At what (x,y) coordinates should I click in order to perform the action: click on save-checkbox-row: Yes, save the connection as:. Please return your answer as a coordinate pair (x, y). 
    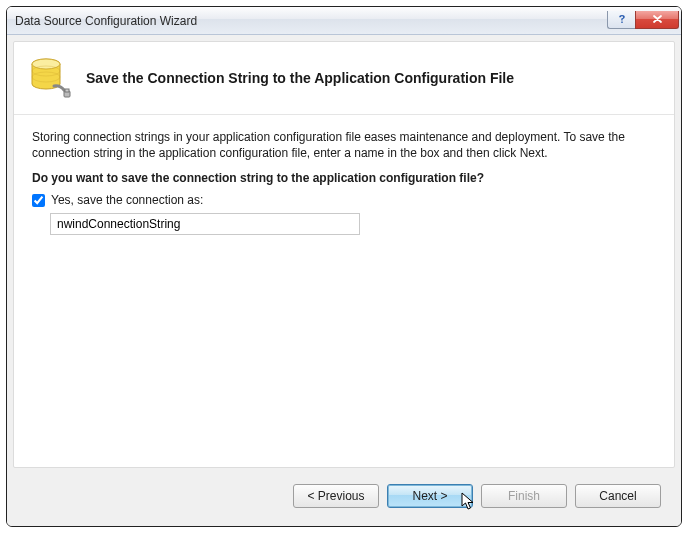
    Looking at the image, I should click on (344, 200).